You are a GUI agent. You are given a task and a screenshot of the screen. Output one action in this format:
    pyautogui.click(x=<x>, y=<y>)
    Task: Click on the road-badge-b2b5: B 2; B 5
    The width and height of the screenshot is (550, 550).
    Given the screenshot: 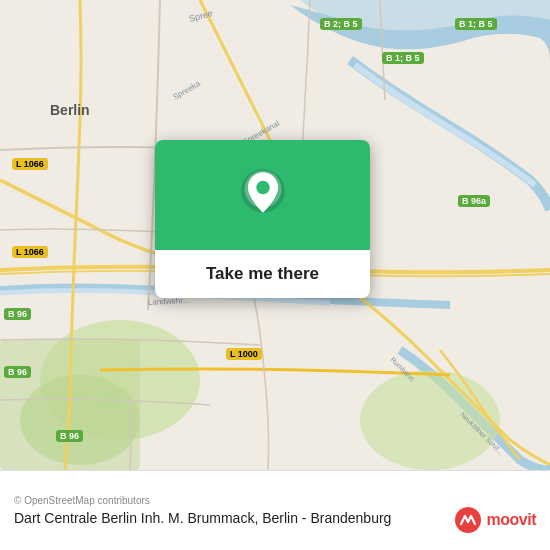 What is the action you would take?
    pyautogui.click(x=341, y=24)
    